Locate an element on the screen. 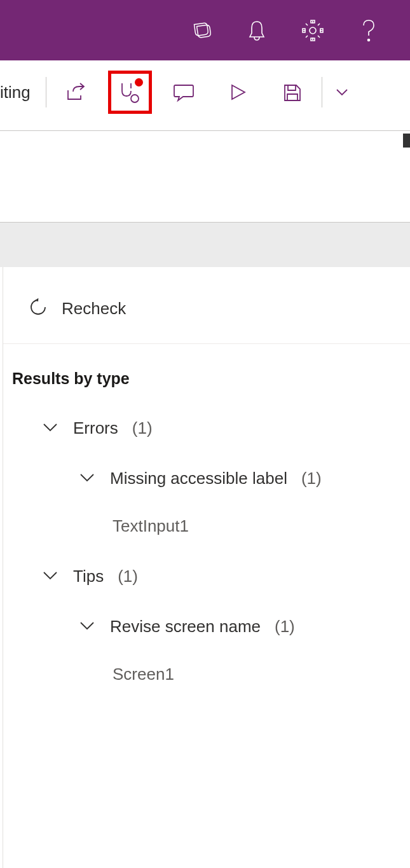 The image size is (410, 868). save-chevron-button is located at coordinates (342, 92).